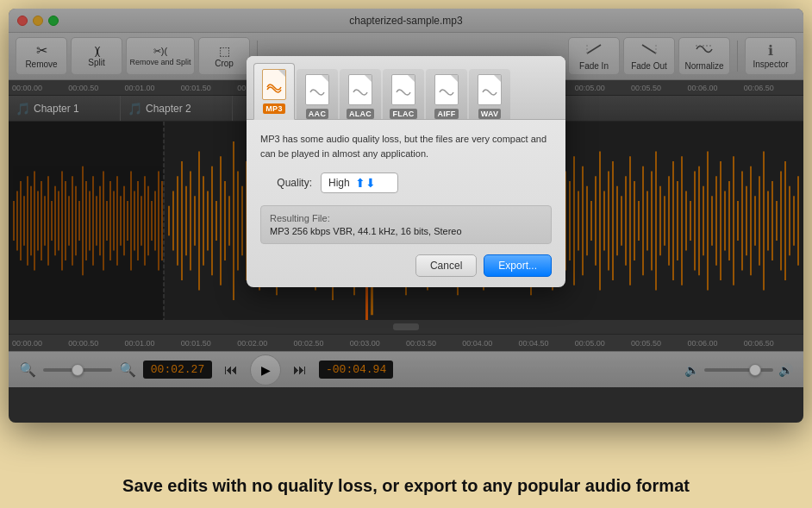  I want to click on quality-chevron-icon: ⬆⬇, so click(365, 183).